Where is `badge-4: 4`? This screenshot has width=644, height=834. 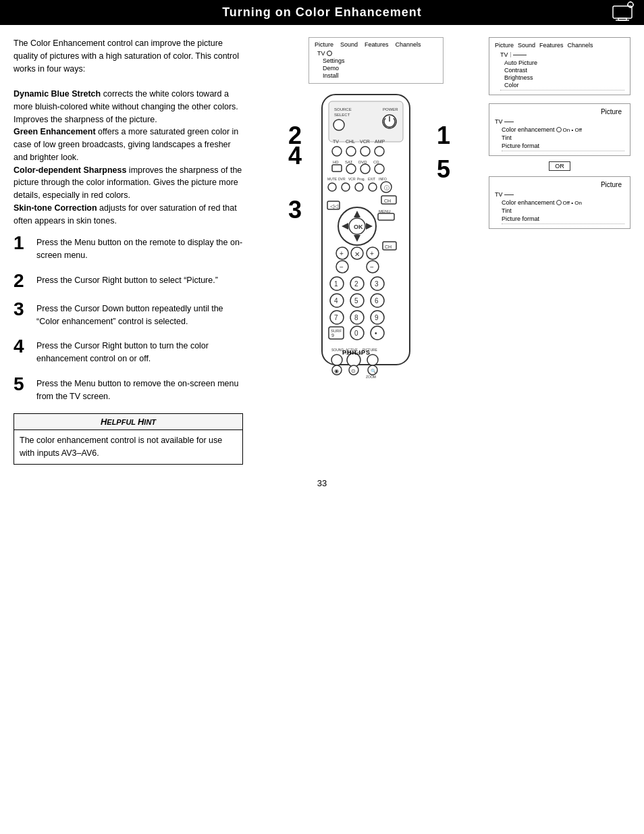 badge-4: 4 is located at coordinates (295, 156).